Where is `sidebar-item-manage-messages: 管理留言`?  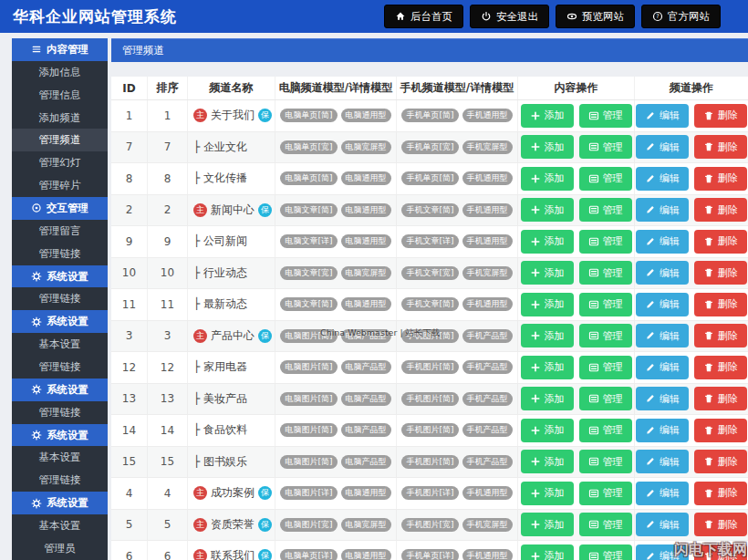 sidebar-item-manage-messages: 管理留言 is located at coordinates (60, 232).